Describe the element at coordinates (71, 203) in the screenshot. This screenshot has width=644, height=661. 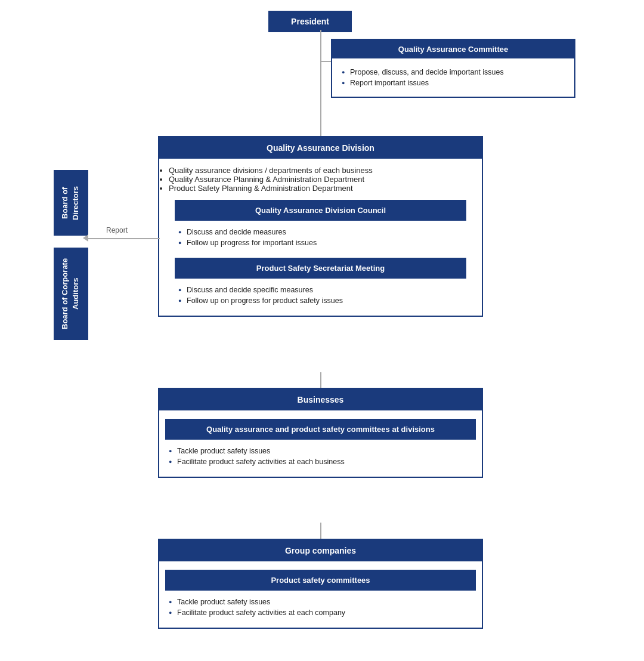
I see `board-directors-box: Board of Directors` at that location.